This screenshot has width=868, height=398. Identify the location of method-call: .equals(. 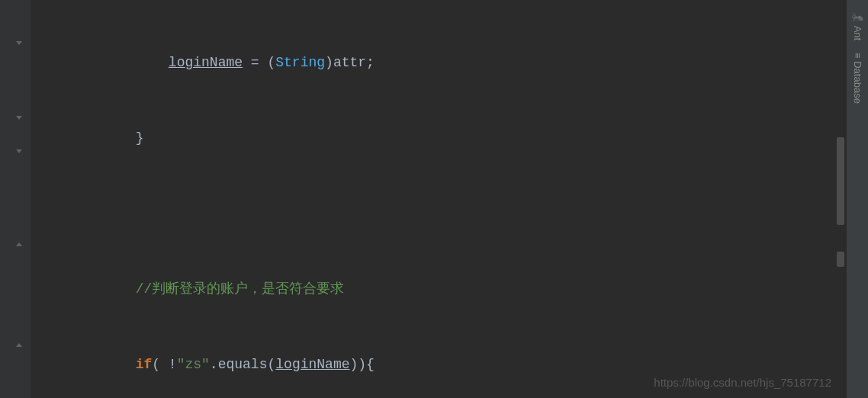
(243, 364).